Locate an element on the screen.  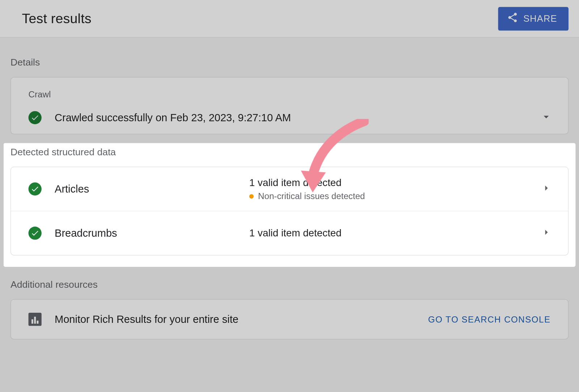
resources-row: Monitor Rich Results for your entire sit… is located at coordinates (290, 319).